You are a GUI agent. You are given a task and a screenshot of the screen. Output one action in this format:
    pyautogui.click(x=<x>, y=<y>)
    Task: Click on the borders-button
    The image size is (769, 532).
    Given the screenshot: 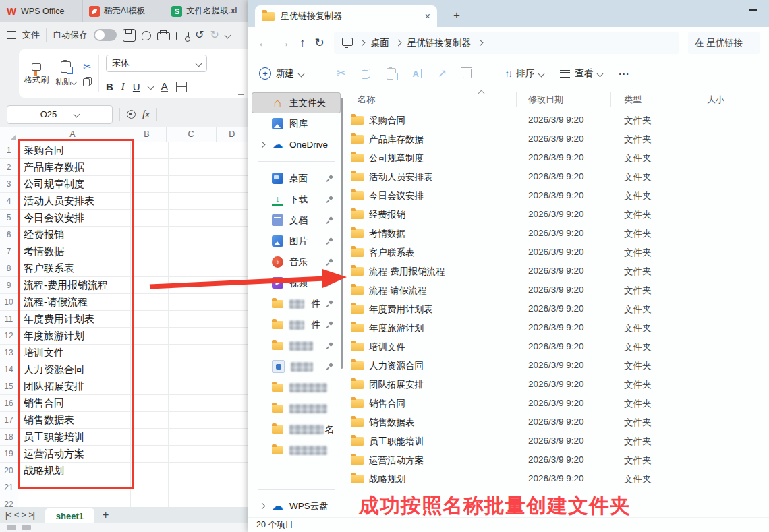 What is the action you would take?
    pyautogui.click(x=181, y=87)
    